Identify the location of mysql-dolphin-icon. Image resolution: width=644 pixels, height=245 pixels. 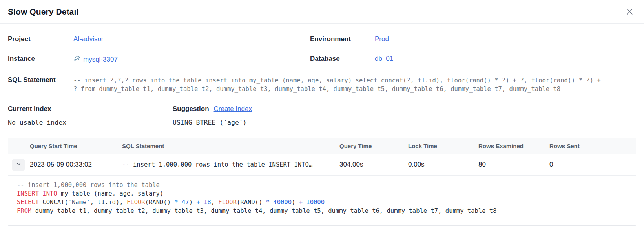
(77, 60).